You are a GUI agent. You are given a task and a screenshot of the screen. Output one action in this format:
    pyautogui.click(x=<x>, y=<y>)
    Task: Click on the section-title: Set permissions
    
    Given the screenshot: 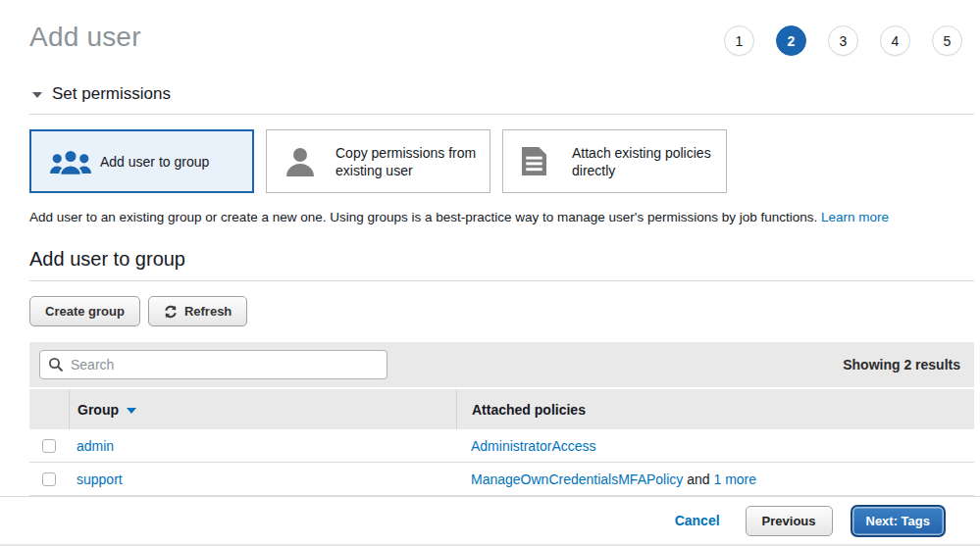 What is the action you would take?
    pyautogui.click(x=112, y=94)
    